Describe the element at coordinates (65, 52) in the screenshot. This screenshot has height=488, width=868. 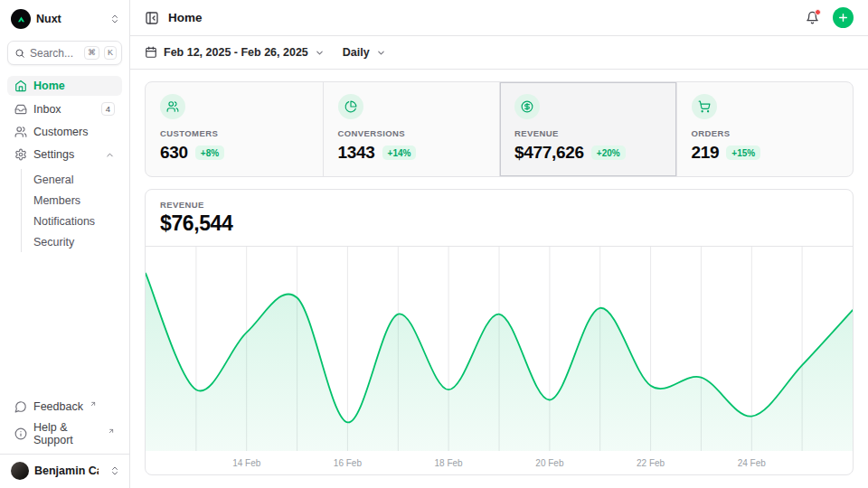
I see `search-input: Search... ⌘ K` at that location.